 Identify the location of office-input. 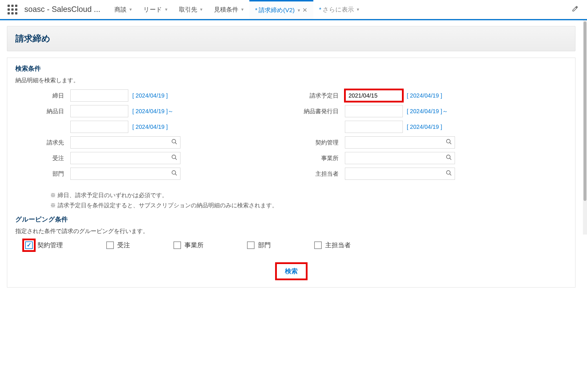
(400, 158).